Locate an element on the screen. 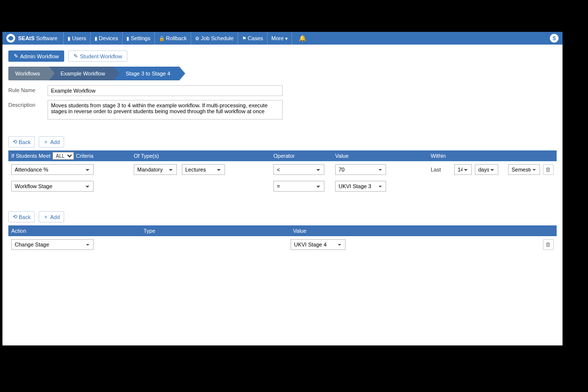 The image size is (588, 392). nav-cases: ⚑Cases is located at coordinates (252, 38).